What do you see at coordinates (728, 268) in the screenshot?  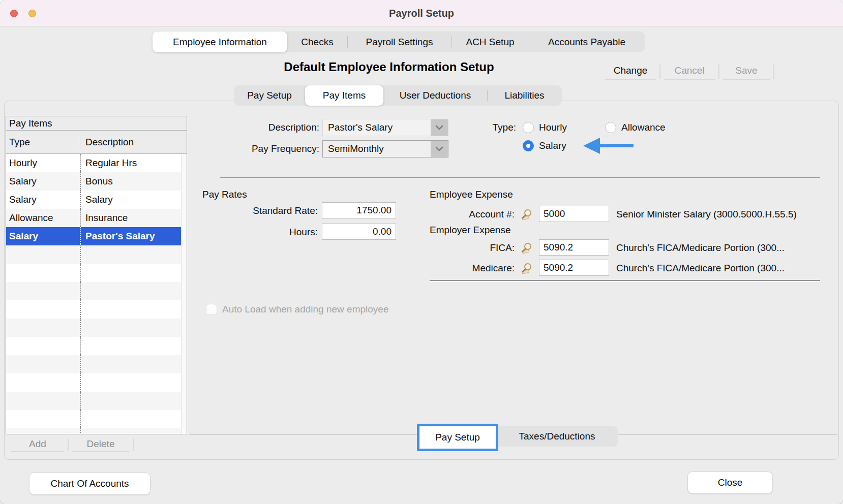 I see `medicare-description: Church's FICA/Medicare Portion (300...` at bounding box center [728, 268].